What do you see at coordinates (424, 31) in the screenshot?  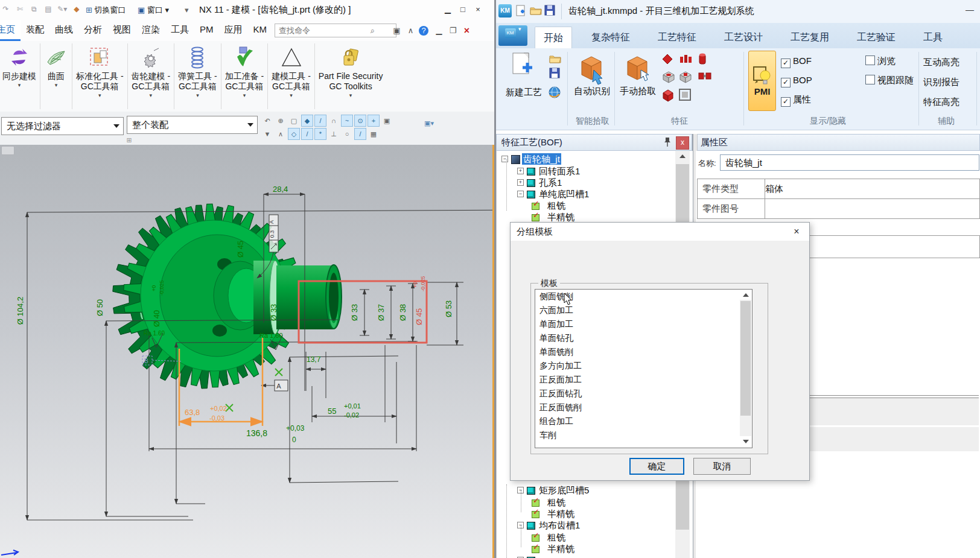 I see `help-icon: ?` at bounding box center [424, 31].